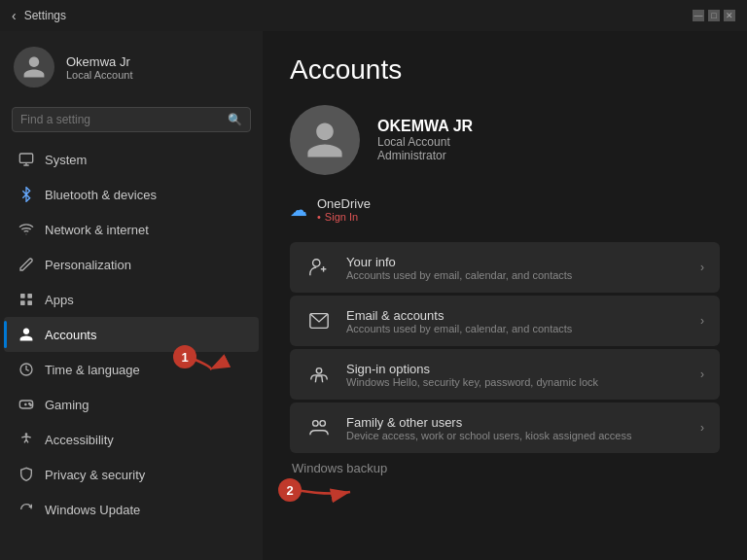  What do you see at coordinates (319, 428) in the screenshot?
I see `family-icon` at bounding box center [319, 428].